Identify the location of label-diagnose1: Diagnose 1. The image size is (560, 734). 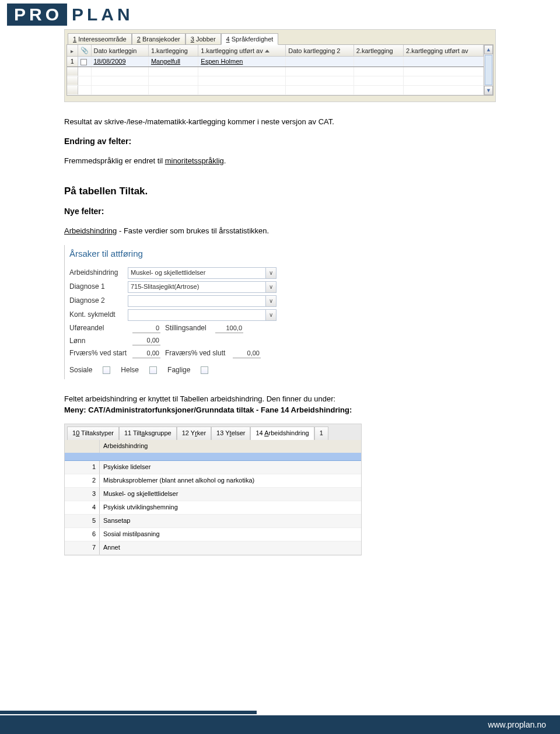
(99, 287).